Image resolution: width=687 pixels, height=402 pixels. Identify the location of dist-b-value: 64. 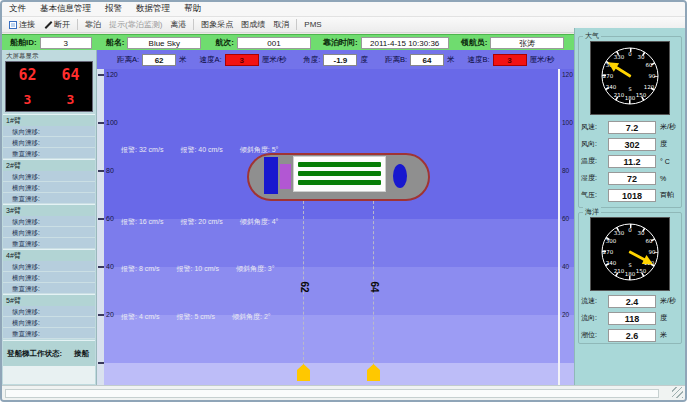
(427, 60).